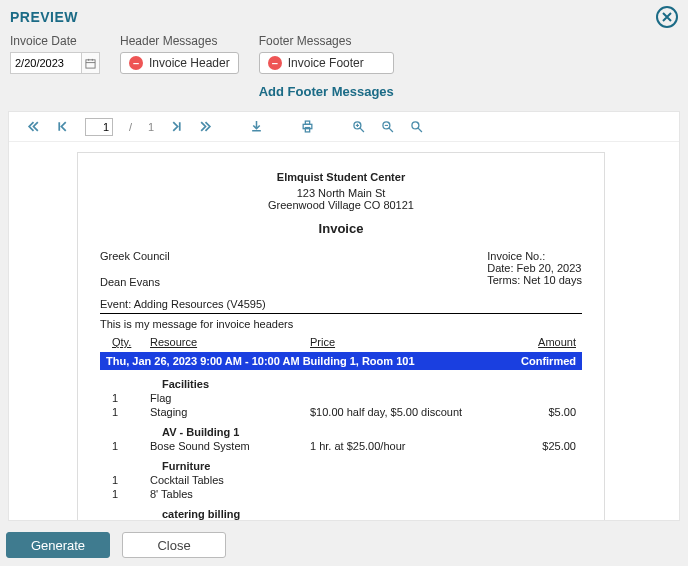 The image size is (688, 566). Describe the element at coordinates (90, 63) in the screenshot. I see `calendar-icon` at that location.